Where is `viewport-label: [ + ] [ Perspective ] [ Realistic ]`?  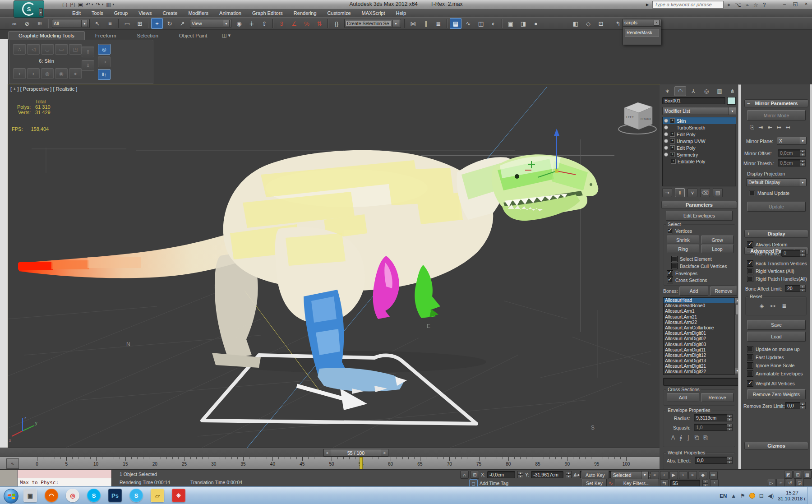
viewport-label: [ + ] [ Perspective ] [ Realistic ] is located at coordinates (44, 89).